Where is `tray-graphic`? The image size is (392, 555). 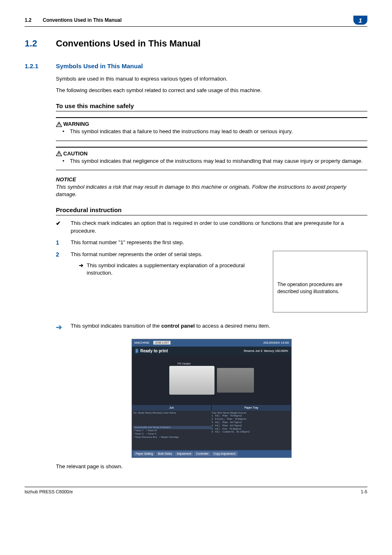
tray-graphic is located at coordinates (235, 380).